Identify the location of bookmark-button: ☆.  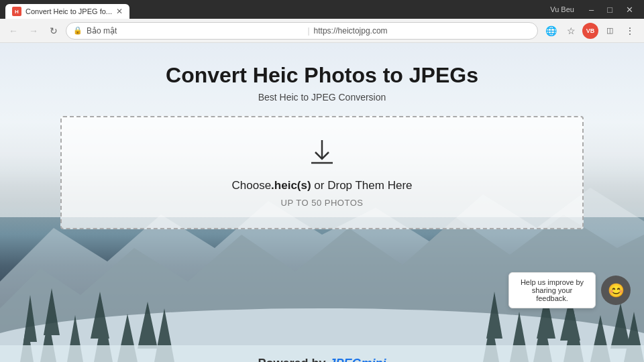
(571, 31).